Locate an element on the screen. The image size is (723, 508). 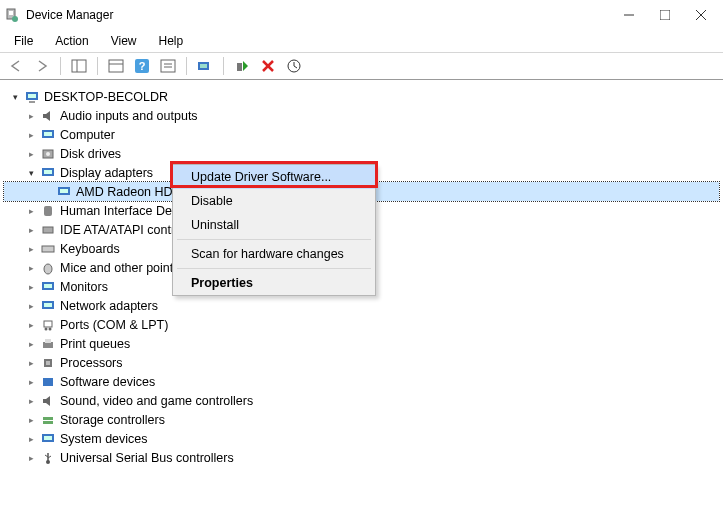
ctx-separator is located at coordinates (274, 268).